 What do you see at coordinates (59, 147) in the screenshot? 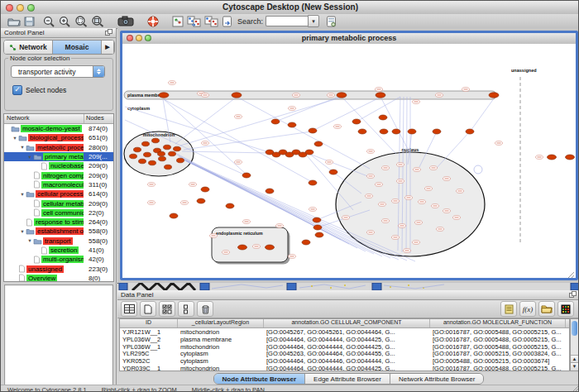
I see `tree-row: ▼metabolic process280(0)` at bounding box center [59, 147].